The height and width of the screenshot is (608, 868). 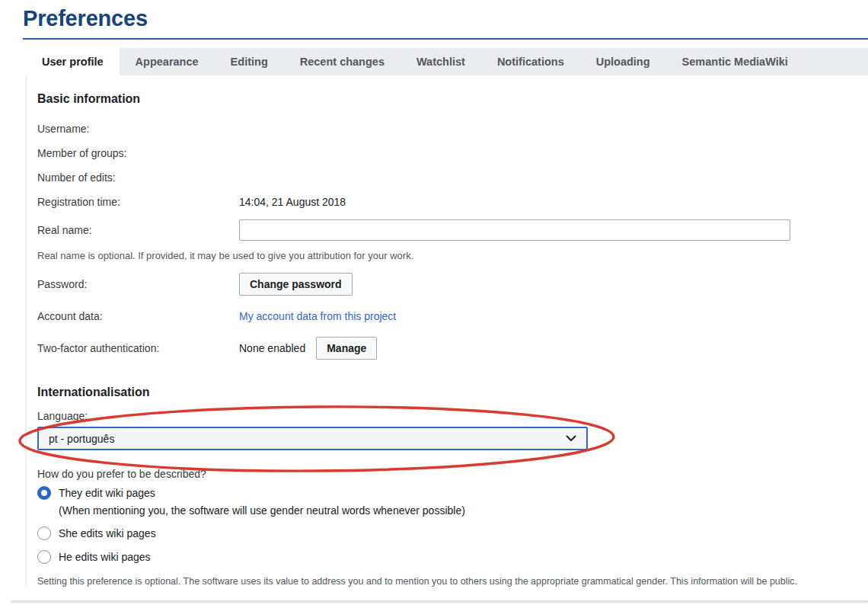 I want to click on gender-option-they: They edit wiki pages, so click(x=448, y=493).